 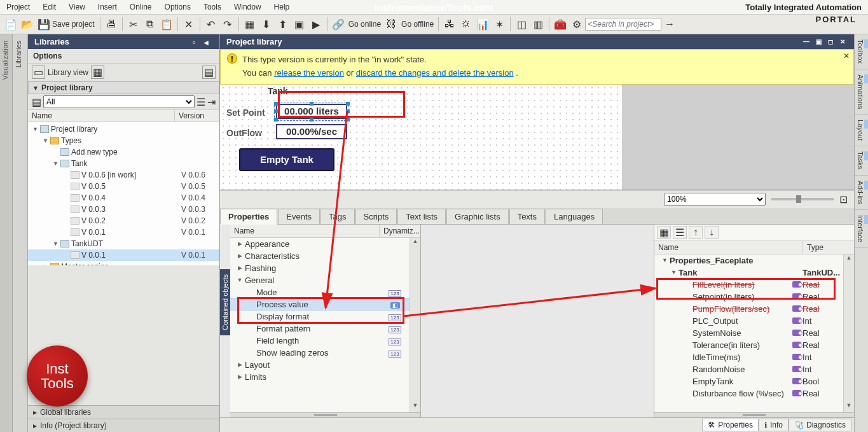 What do you see at coordinates (320, 304) in the screenshot?
I see `prop-row: Process value◧` at bounding box center [320, 304].